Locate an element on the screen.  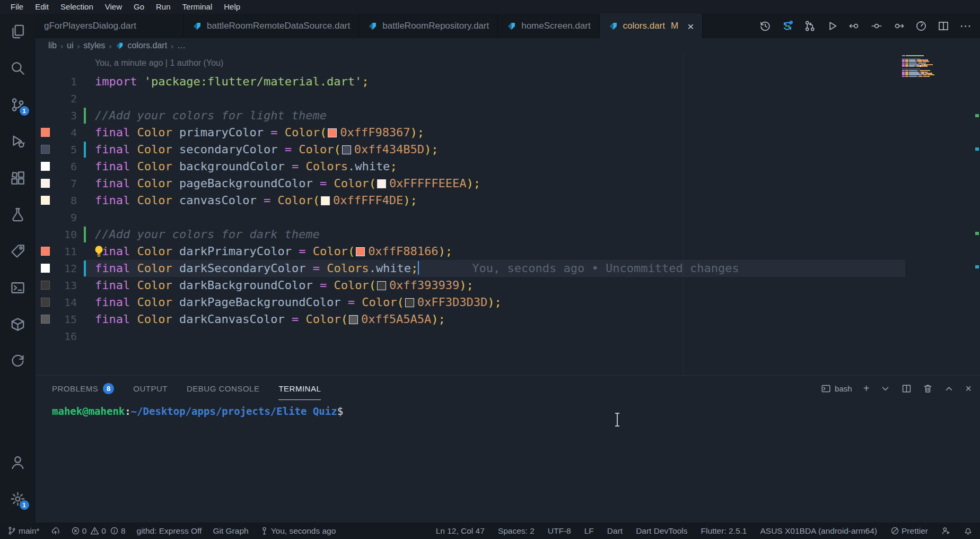
activity-item-explorer is located at coordinates (18, 31).